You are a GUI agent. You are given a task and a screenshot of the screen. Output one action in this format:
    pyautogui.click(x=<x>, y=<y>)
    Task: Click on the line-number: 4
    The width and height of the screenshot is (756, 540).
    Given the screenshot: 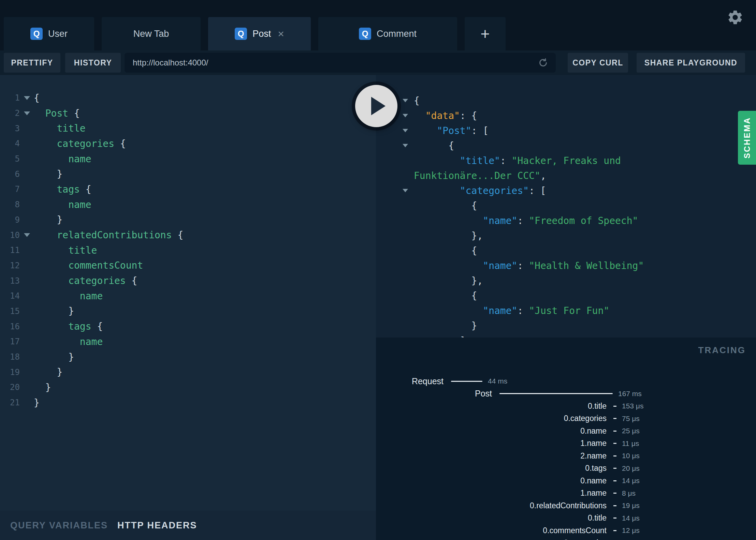 What is the action you would take?
    pyautogui.click(x=10, y=144)
    